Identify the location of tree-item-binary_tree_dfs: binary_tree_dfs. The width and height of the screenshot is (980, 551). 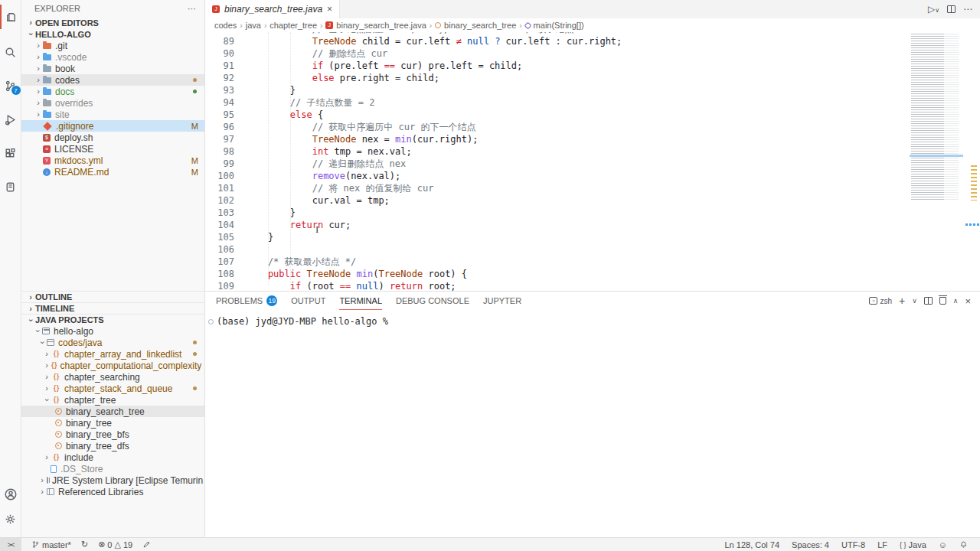
(113, 445).